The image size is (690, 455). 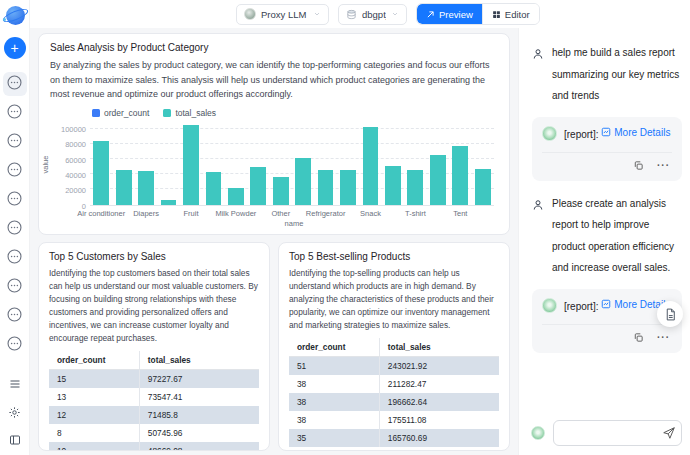 What do you see at coordinates (96, 113) in the screenshot?
I see `legend-swatch` at bounding box center [96, 113].